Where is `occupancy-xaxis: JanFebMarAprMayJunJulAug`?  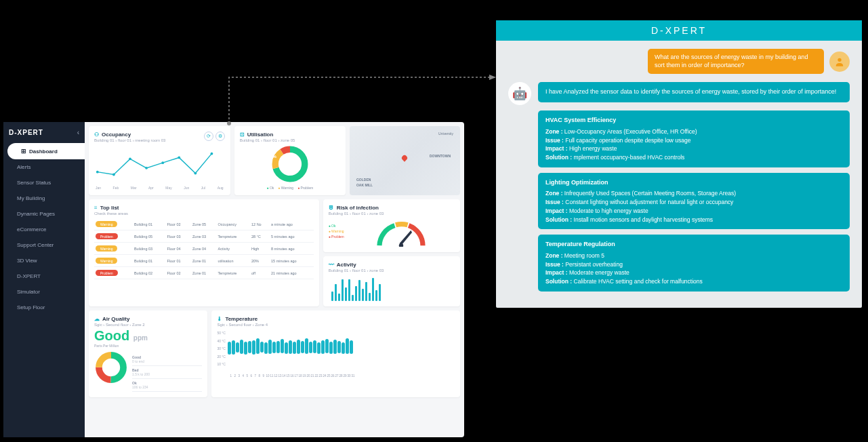
occupancy-xaxis: JanFebMarAprMayJunJulAug is located at coordinates (160, 188).